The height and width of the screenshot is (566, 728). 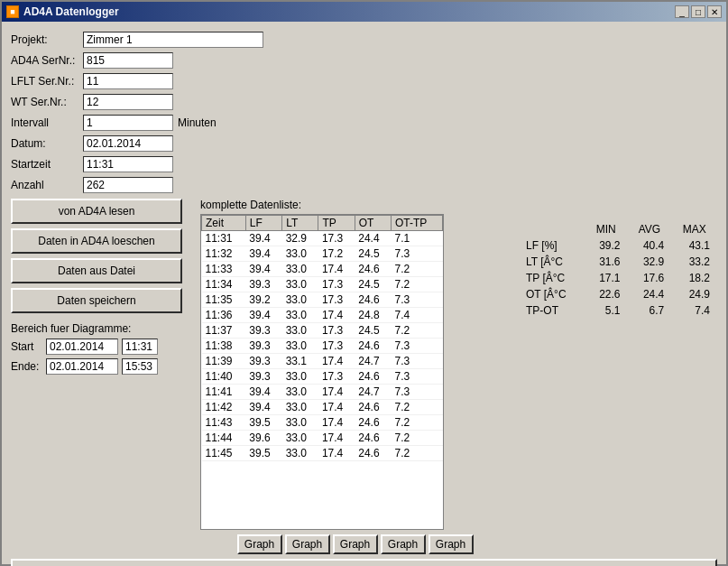 I want to click on lflt-input, so click(x=128, y=81).